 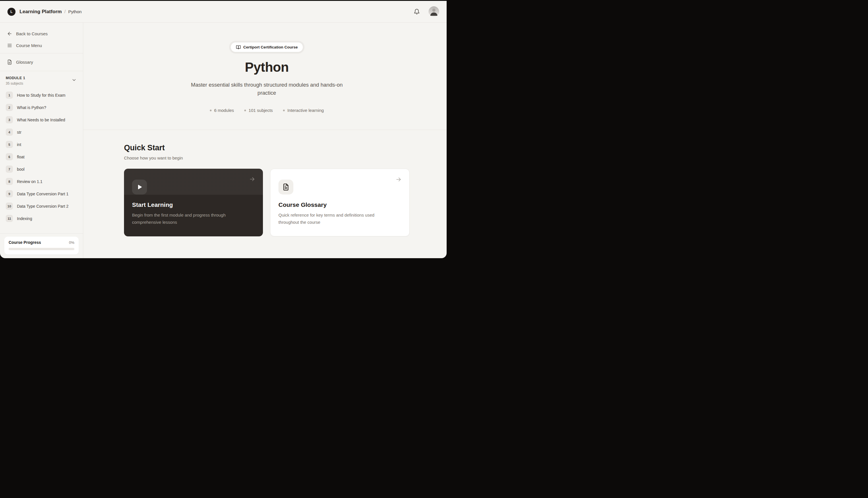 What do you see at coordinates (444, 256) in the screenshot?
I see `window-corner-bottom-right` at bounding box center [444, 256].